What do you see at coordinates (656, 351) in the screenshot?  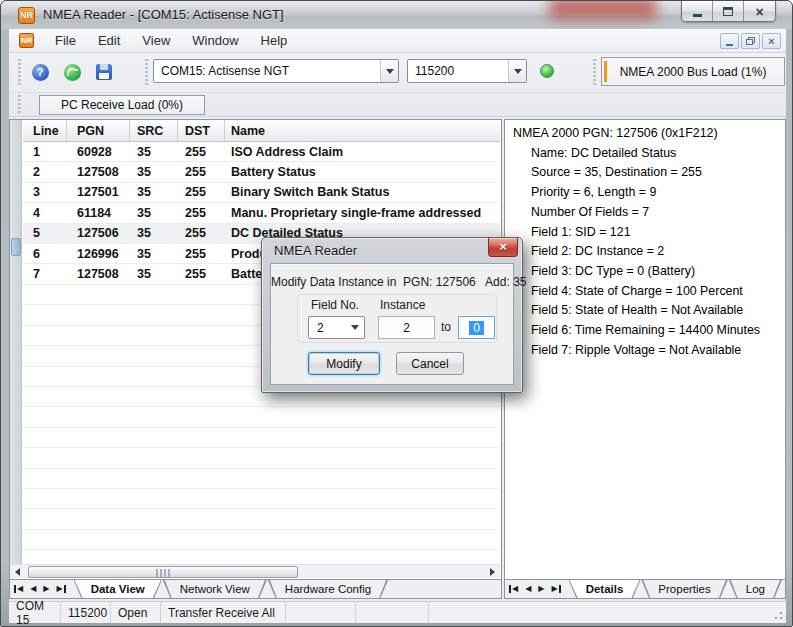 I see `details-line: Field 7: Ripple Voltage = Not Available` at bounding box center [656, 351].